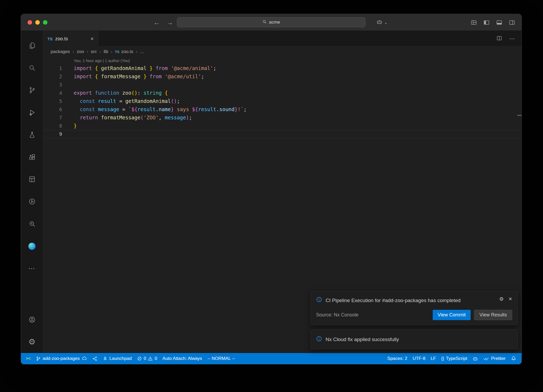 Image resolution: width=543 pixels, height=392 pixels. What do you see at coordinates (414, 308) in the screenshot?
I see `notification-toast-ci: CI Pipeline Execution for #add-zoo-packa…` at bounding box center [414, 308].